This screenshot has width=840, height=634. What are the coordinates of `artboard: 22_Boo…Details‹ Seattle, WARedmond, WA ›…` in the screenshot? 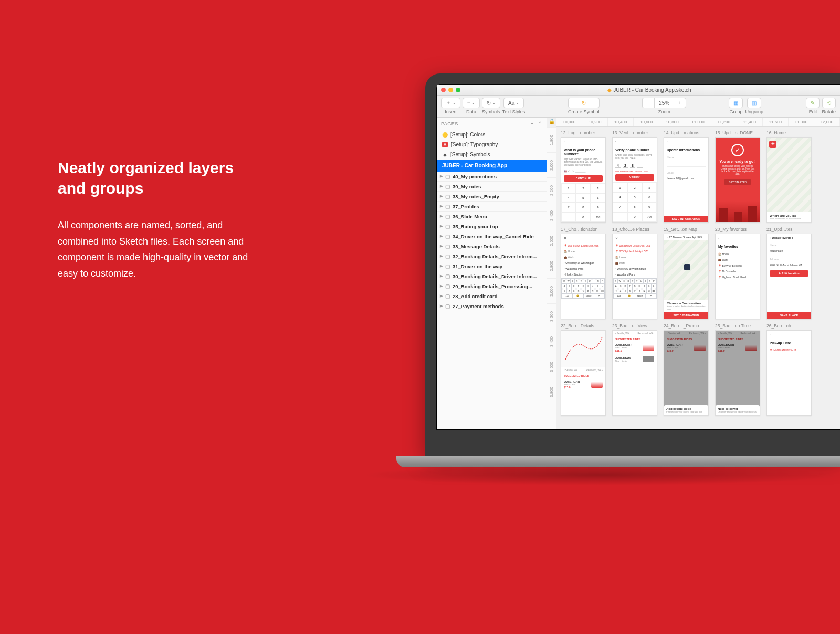 It's located at (583, 369).